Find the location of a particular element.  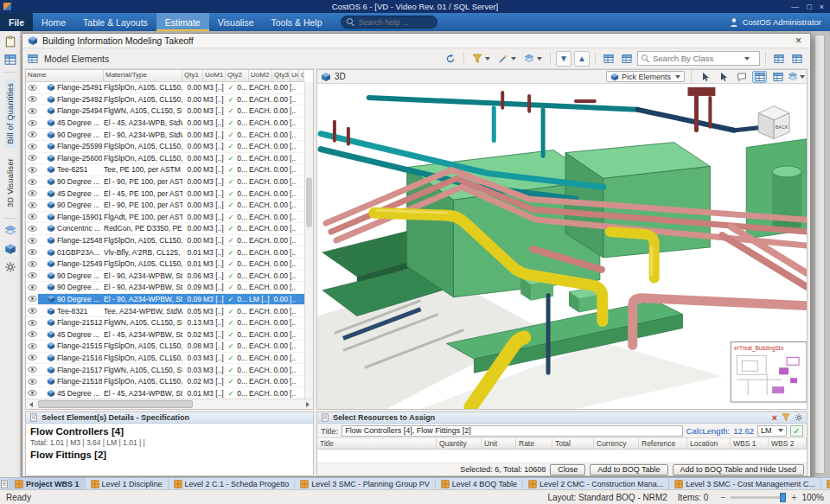

sort-ascending-button: ▲ is located at coordinates (582, 59).